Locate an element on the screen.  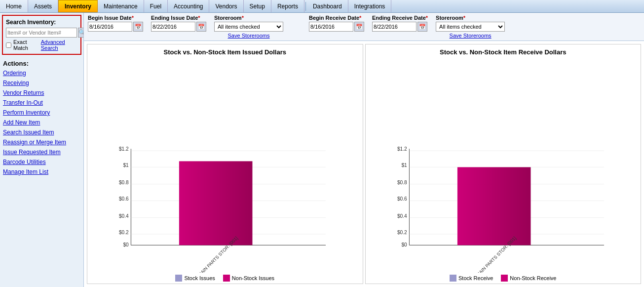
nav-separator is located at coordinates (306, 6).